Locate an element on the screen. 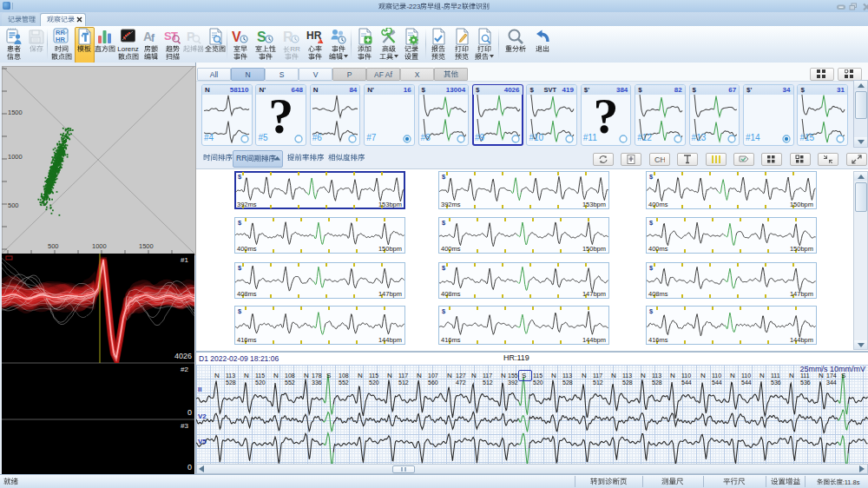  svg-text: S is located at coordinates (262, 36).